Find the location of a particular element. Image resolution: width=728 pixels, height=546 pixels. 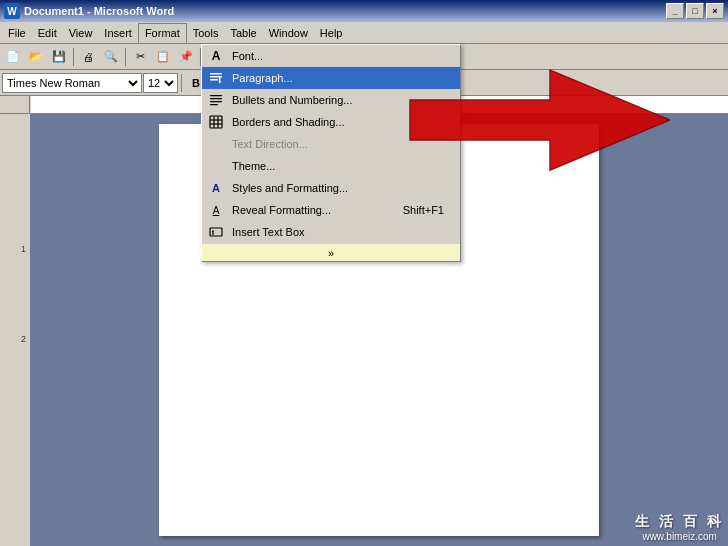

minimize-button: _ is located at coordinates (675, 11).